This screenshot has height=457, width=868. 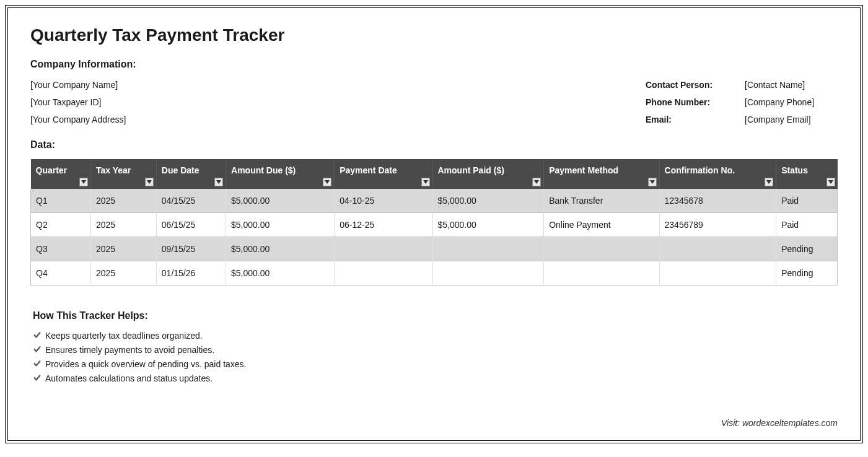 I want to click on helps-list: Keeps quarterly tax deadlines organized.…, so click(x=435, y=357).